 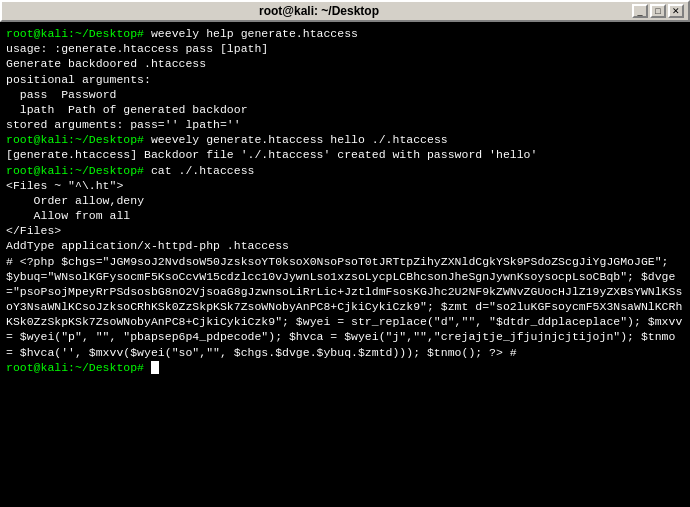 I want to click on terminal-line: root@kali:~/Desktop# weevely help genera…, so click(x=345, y=34).